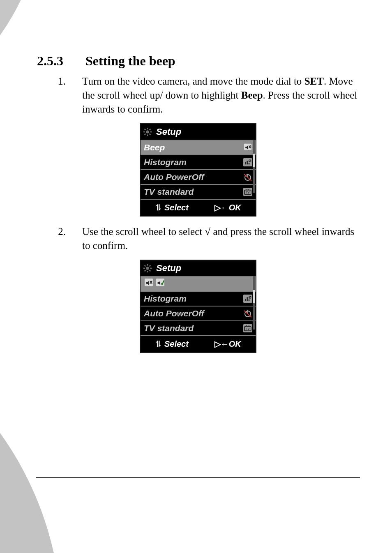  I want to click on step-number: 2., so click(60, 232).